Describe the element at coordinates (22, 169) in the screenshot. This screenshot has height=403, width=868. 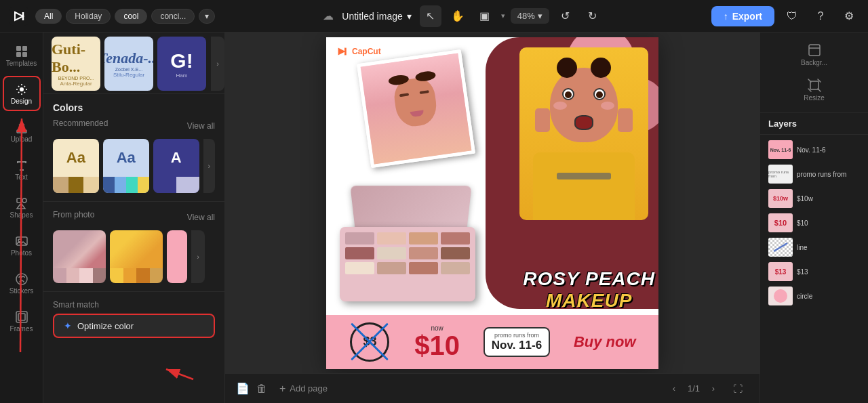
I see `sidebar-item-text: Text` at that location.